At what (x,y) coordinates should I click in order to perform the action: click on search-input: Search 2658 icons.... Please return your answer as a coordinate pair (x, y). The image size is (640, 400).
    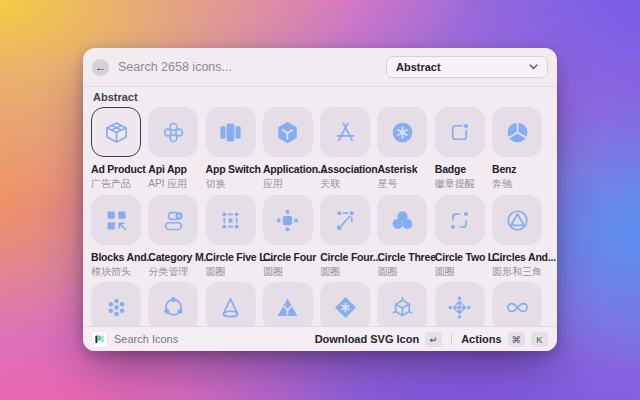
    Looking at the image, I should click on (175, 67).